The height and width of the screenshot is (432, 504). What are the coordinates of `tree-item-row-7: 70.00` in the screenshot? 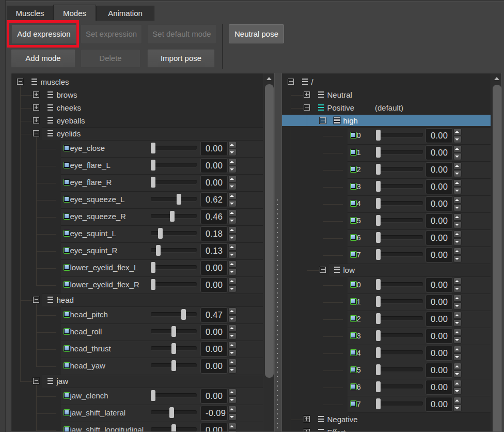 It's located at (386, 255).